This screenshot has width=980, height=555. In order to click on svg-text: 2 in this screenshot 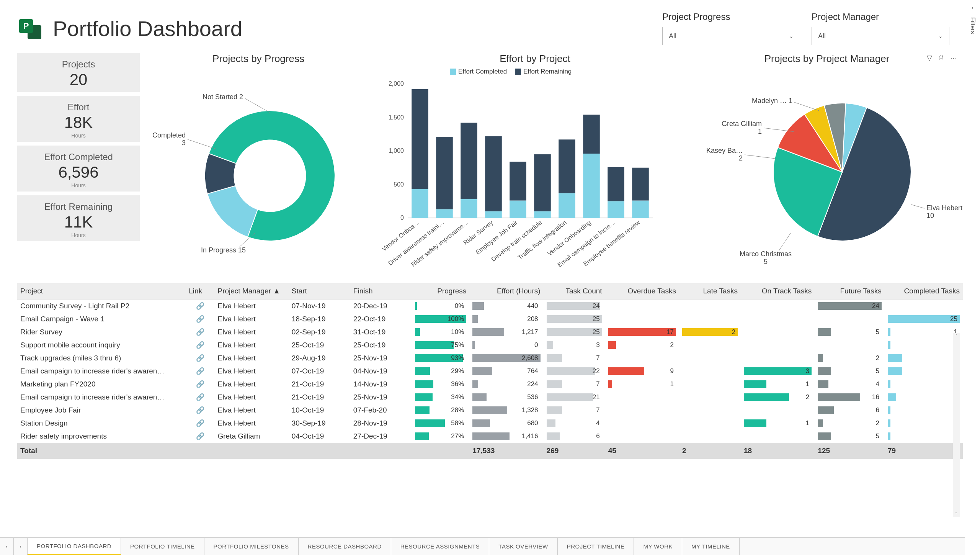, I will do `click(741, 158)`.